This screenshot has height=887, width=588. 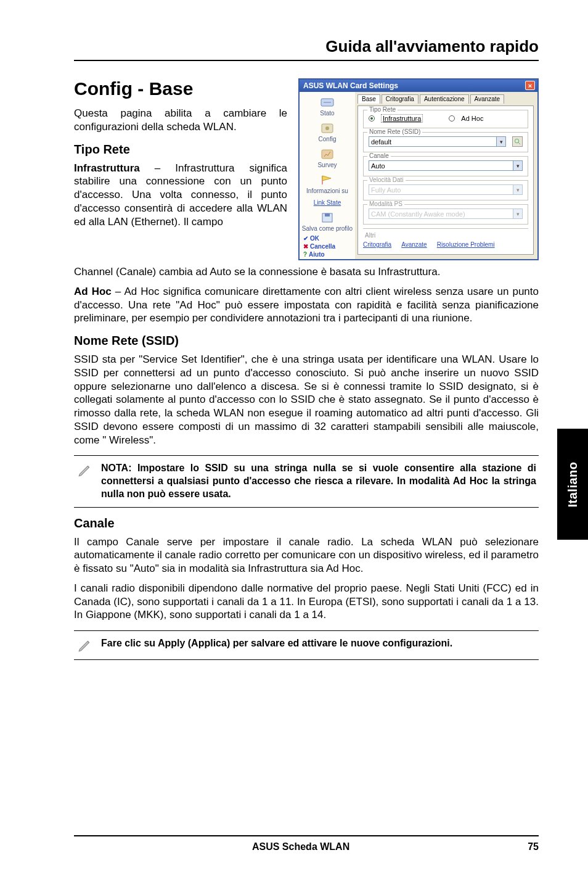 I want to click on sidebar-item-stato: Stato, so click(x=327, y=106).